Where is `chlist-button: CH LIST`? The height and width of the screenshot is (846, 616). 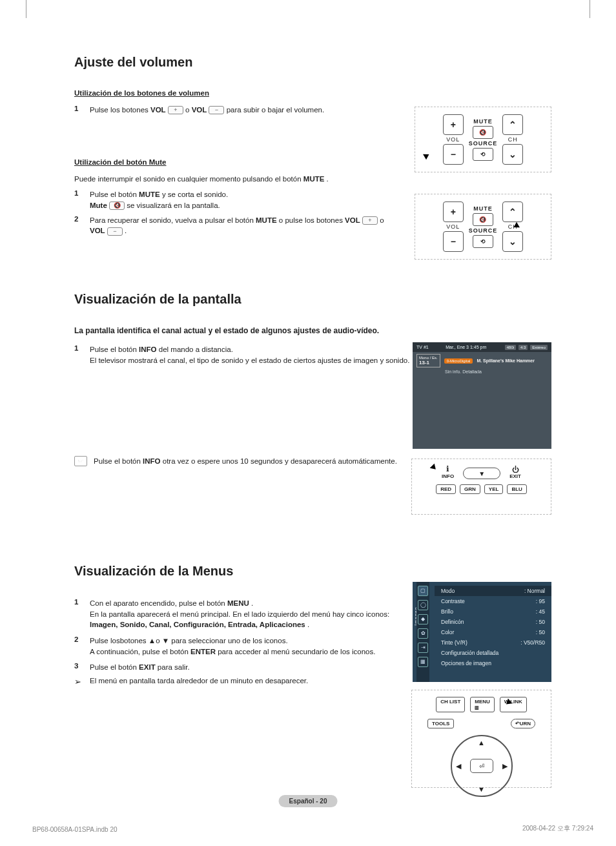 chlist-button: CH LIST is located at coordinates (451, 705).